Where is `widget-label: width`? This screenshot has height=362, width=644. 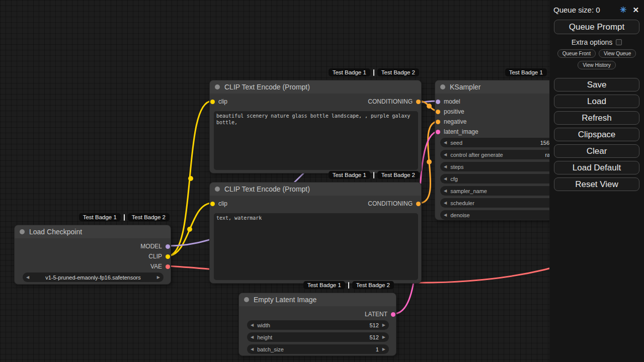
widget-label: width is located at coordinates (264, 325).